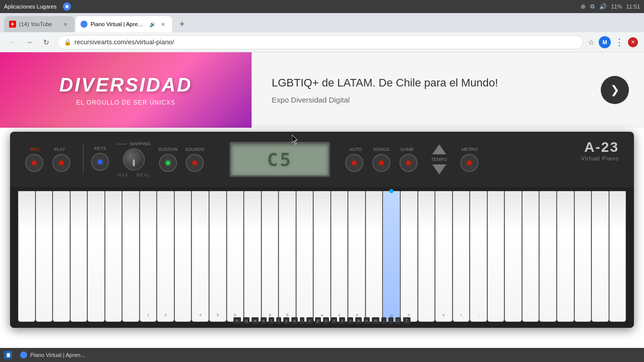 The image size is (644, 362). Describe the element at coordinates (126, 90) in the screenshot. I see `banner-image: DIVERSIDAD EL ORGULLO DE SER ÚNICXS` at that location.